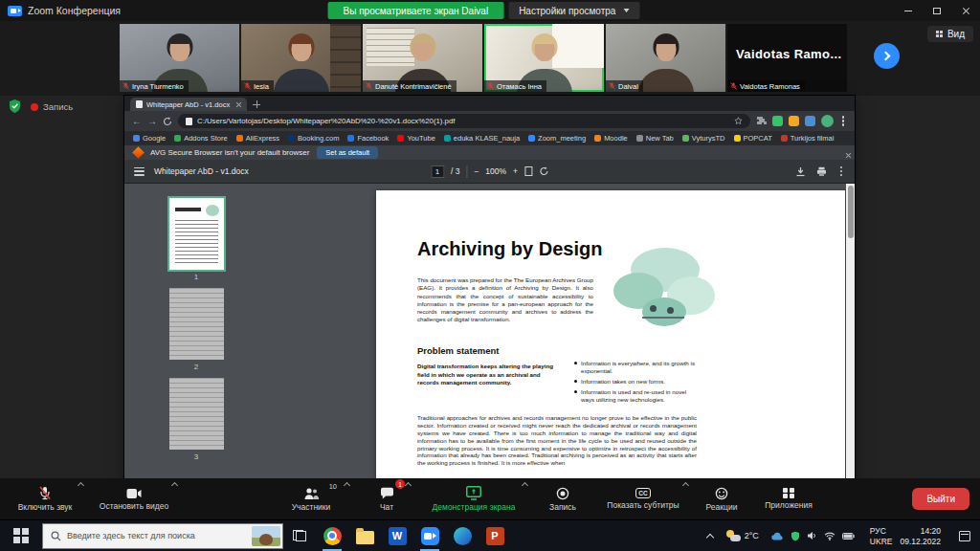 This screenshot has width=980, height=551. Describe the element at coordinates (477, 171) in the screenshot. I see `zoom-out-button: −` at that location.